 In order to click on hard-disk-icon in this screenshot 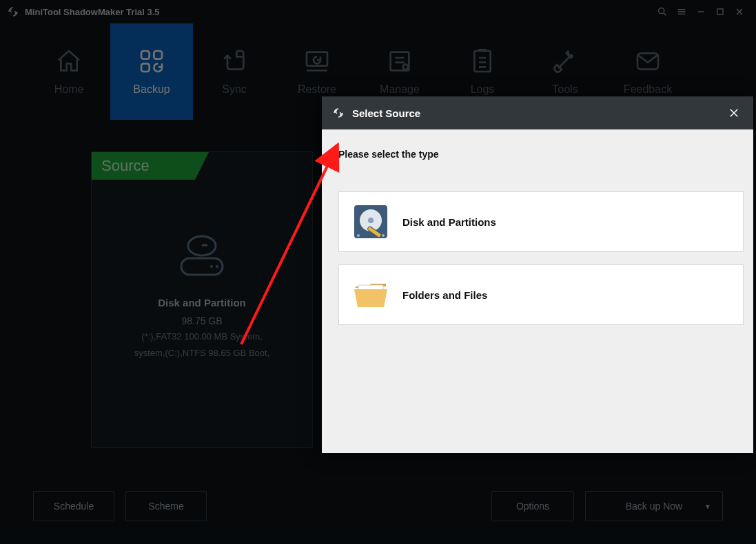, I will do `click(371, 222)`.